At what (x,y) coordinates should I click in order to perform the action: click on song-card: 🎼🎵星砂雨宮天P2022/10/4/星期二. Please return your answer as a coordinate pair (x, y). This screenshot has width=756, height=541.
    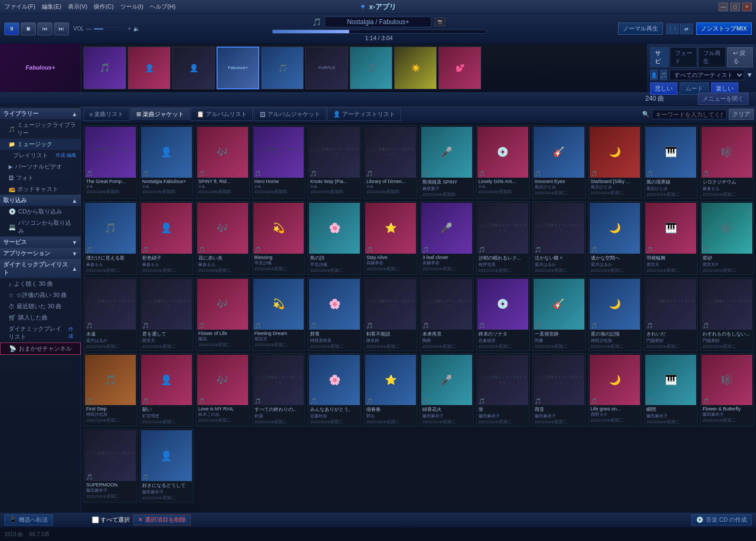
    Looking at the image, I should click on (727, 238).